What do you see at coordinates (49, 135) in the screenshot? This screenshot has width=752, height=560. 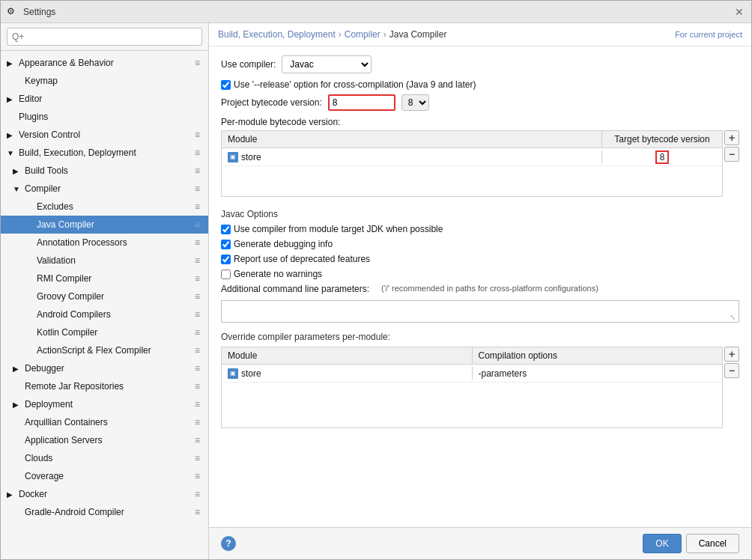 I see `sidebar-item-label: Version Control` at bounding box center [49, 135].